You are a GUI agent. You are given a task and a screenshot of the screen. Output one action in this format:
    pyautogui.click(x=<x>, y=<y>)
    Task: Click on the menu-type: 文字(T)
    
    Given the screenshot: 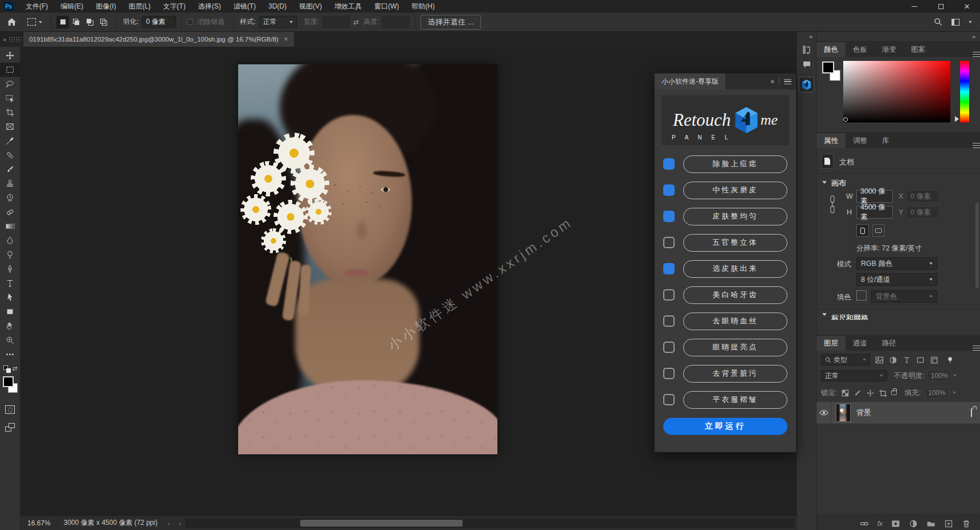 What is the action you would take?
    pyautogui.click(x=174, y=6)
    